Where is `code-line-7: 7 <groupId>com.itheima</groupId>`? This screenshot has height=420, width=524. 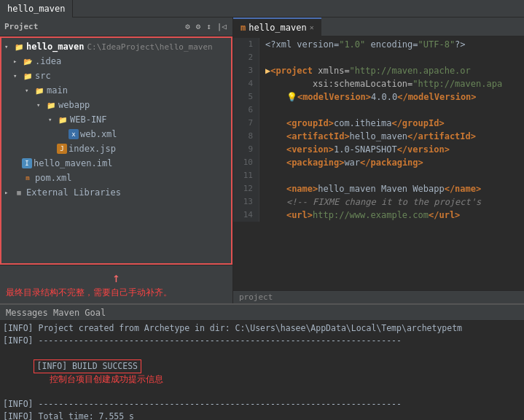
code-line-7: 7 <groupId>com.itheima</groupId> is located at coordinates (379, 123).